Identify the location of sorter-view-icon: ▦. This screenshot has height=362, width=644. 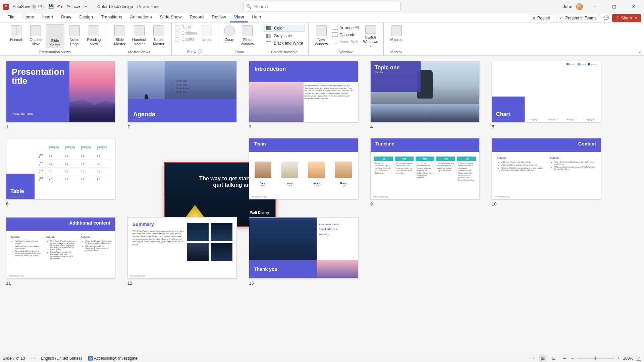
(543, 358).